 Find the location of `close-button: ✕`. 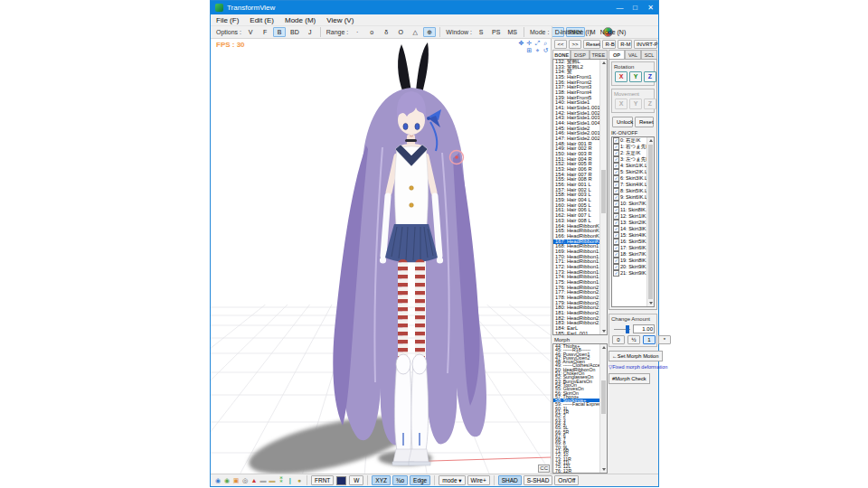

close-button: ✕ is located at coordinates (651, 7).